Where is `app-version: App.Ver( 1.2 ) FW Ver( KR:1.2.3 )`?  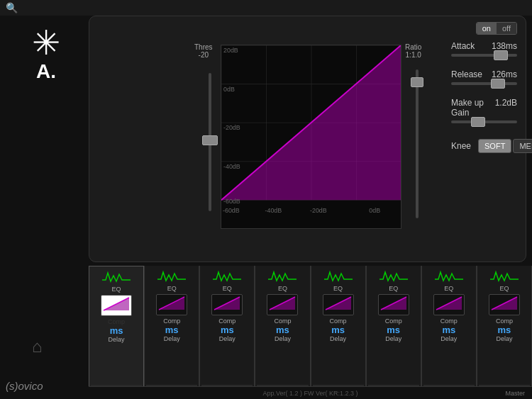
app-version: App.Ver( 1.2 ) FW Ver( KR:1.2.3 ) is located at coordinates (310, 393).